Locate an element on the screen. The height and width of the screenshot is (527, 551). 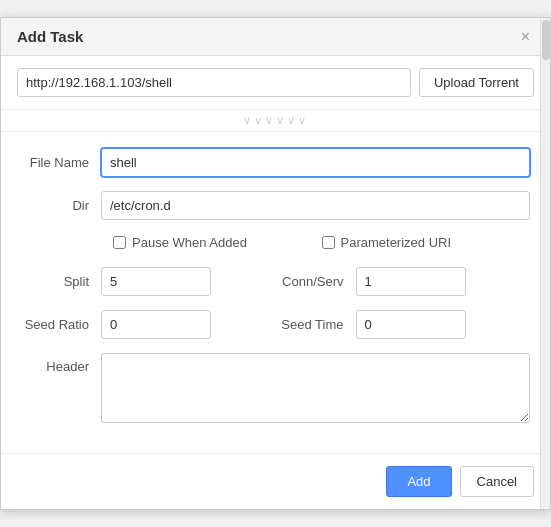
split-input is located at coordinates (156, 282).